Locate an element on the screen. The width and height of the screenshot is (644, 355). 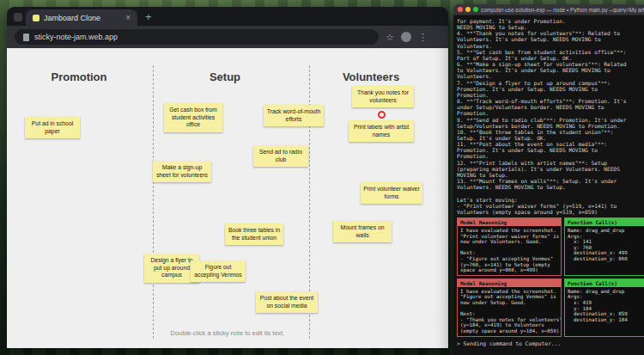
url-text: sticky-note-jam.web.app is located at coordinates (76, 37).